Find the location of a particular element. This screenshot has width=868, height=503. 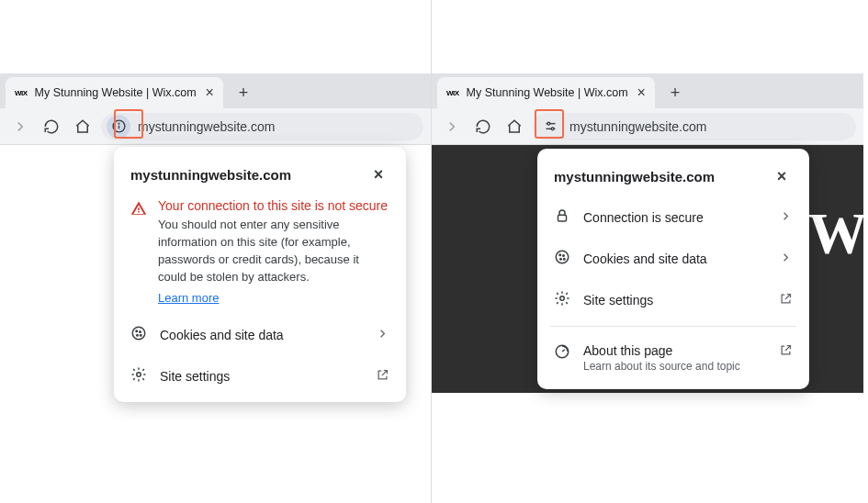

site-tune-button is located at coordinates (550, 127).